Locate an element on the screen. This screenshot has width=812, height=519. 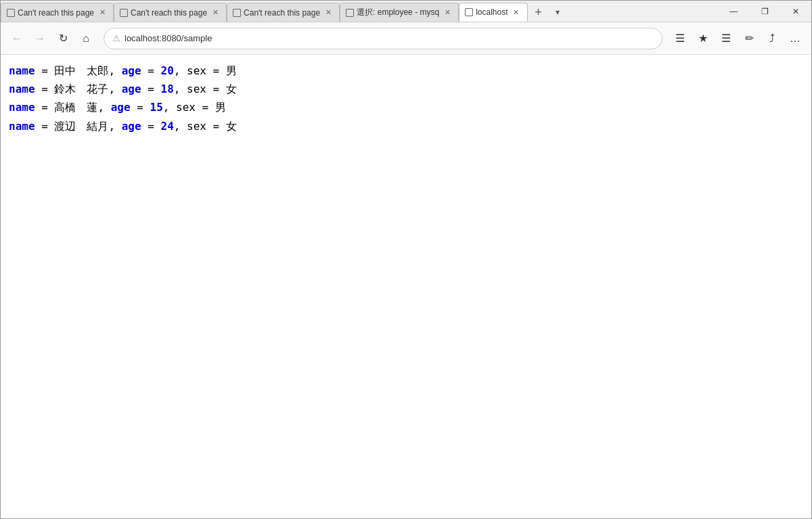
tab-2: Can't reach this page ✕ is located at coordinates (171, 12).